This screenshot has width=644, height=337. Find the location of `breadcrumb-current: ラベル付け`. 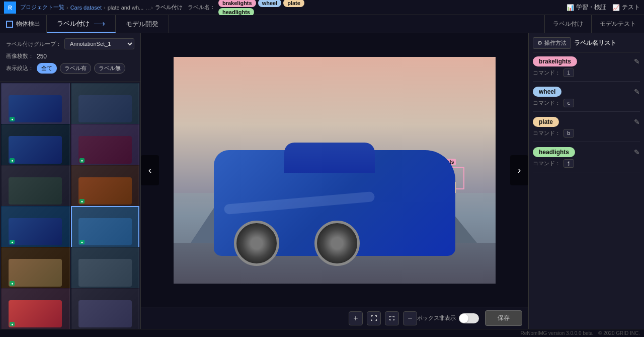

breadcrumb-current: ラベル付け is located at coordinates (169, 7).